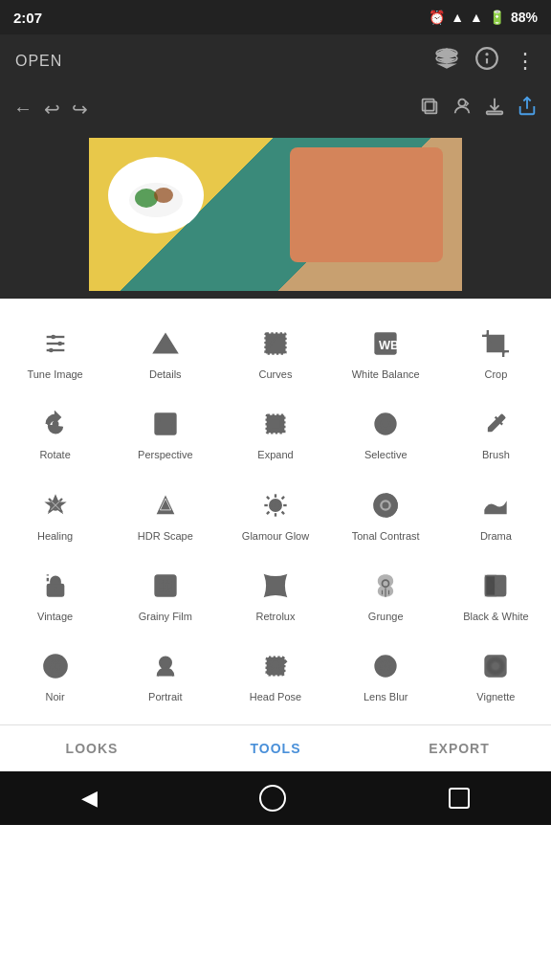 The height and width of the screenshot is (980, 551). What do you see at coordinates (485, 61) in the screenshot?
I see `app-bar-icons: ⋮` at bounding box center [485, 61].